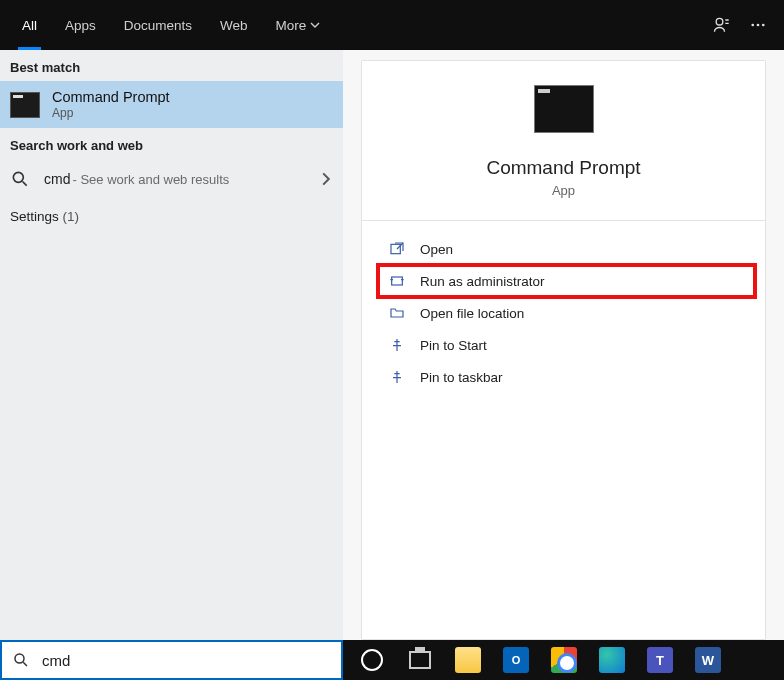 The image size is (784, 680). I want to click on edge-icon, so click(612, 660).